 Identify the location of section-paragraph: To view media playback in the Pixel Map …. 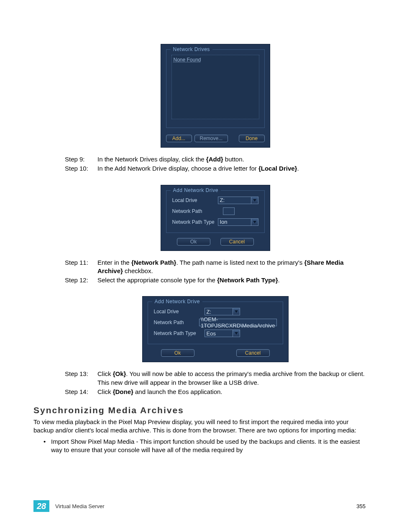
(200, 427).